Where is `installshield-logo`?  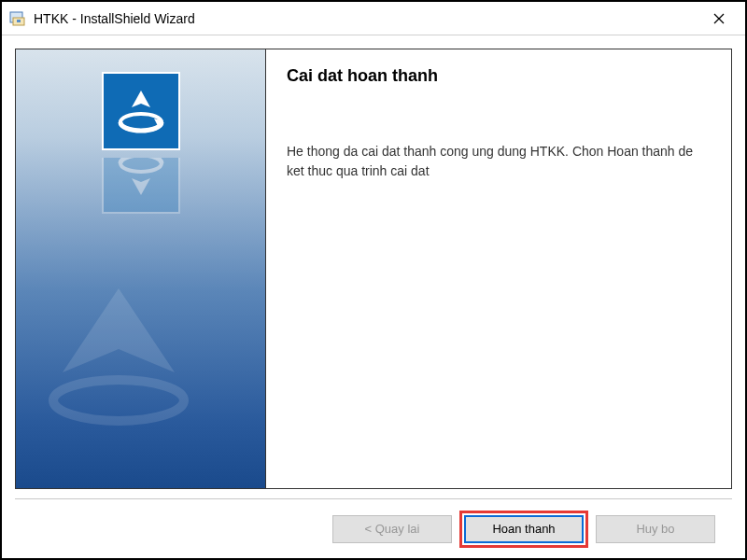 installshield-logo is located at coordinates (141, 111).